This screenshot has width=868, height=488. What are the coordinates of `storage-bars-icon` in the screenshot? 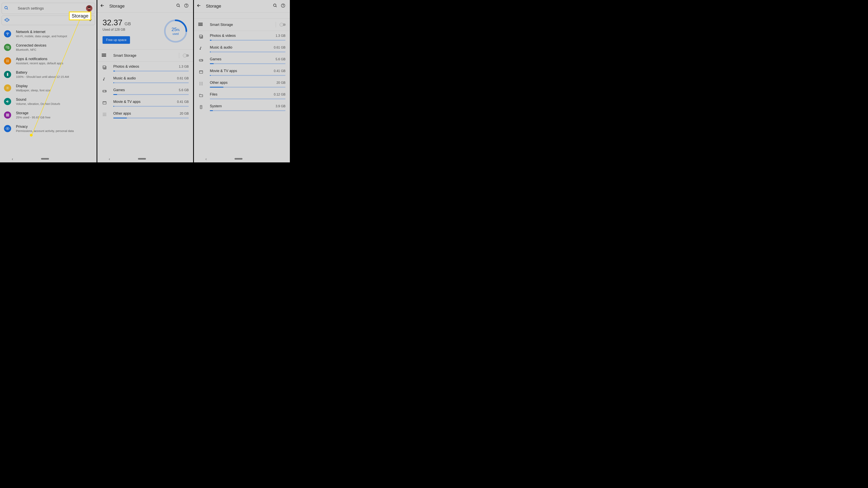 It's located at (104, 56).